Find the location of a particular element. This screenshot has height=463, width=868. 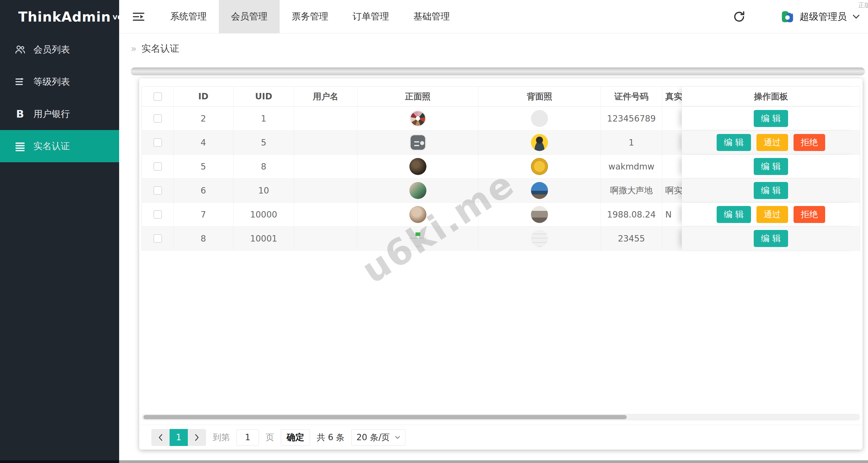

prev-page-button is located at coordinates (160, 437).